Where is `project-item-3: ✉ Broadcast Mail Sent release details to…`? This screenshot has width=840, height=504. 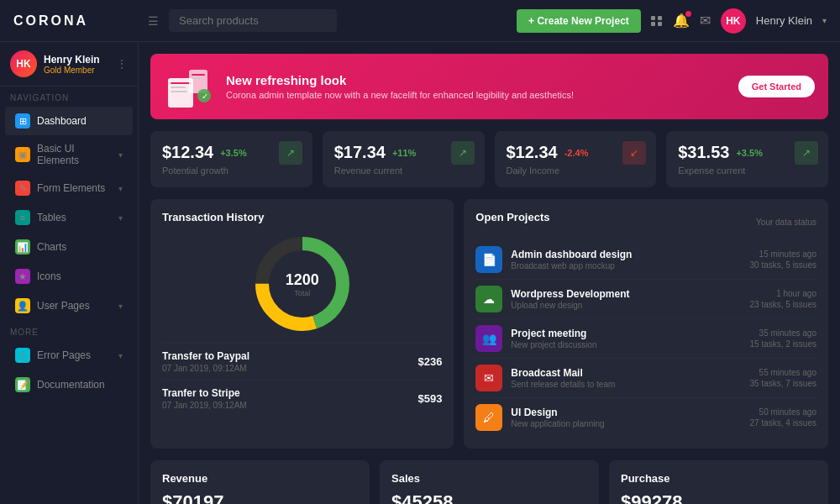 project-item-3: ✉ Broadcast Mail Sent release details to… is located at coordinates (646, 378).